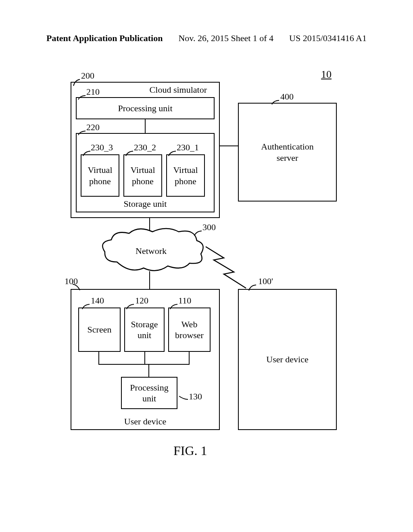 This screenshot has height=532, width=413. What do you see at coordinates (144, 364) in the screenshot?
I see `bus-h` at bounding box center [144, 364].